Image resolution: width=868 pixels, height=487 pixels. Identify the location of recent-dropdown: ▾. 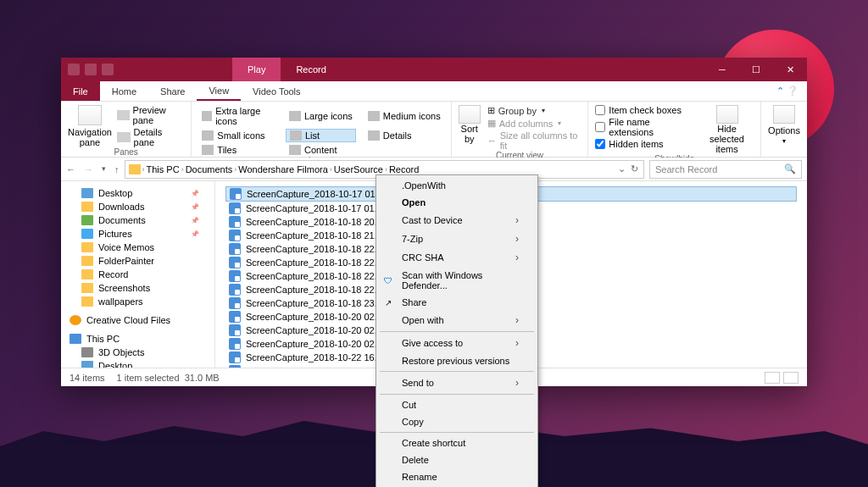
(103, 169).